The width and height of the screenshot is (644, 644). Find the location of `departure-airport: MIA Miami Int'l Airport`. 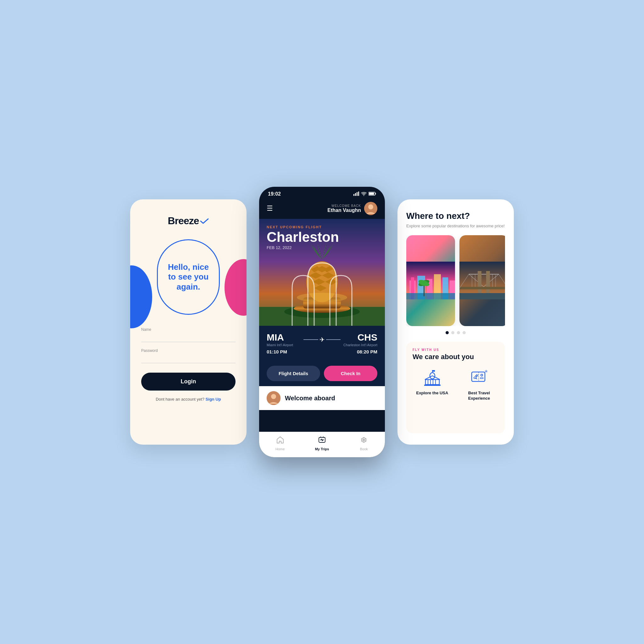

departure-airport: MIA Miami Int'l Airport is located at coordinates (285, 339).